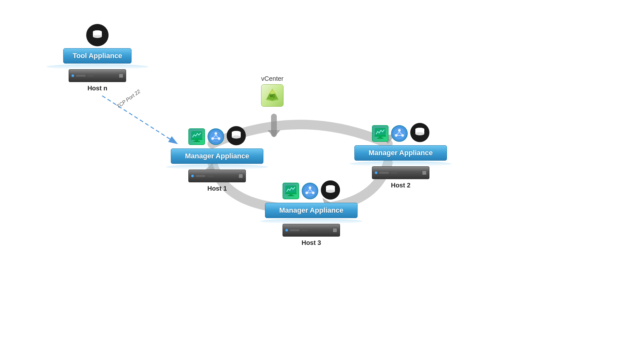  What do you see at coordinates (311, 243) in the screenshot?
I see `manager-3-host-label: Host 3` at bounding box center [311, 243].